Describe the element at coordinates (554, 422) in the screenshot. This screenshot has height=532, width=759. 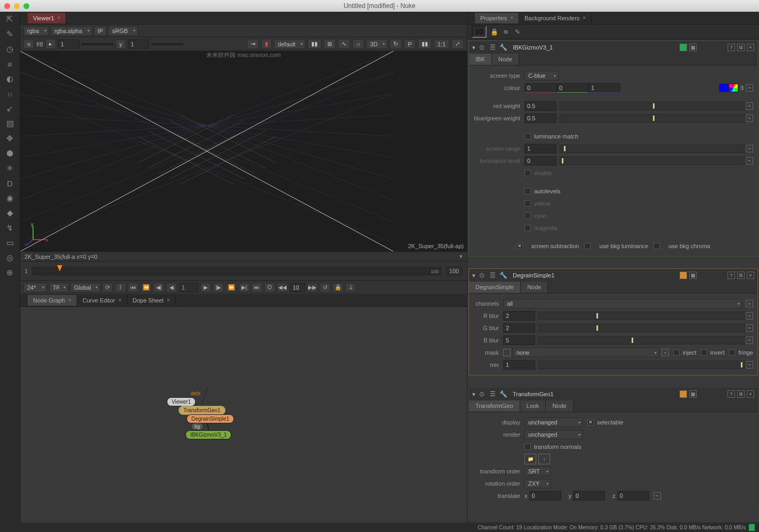
I see `display-drop: unchanged` at that location.